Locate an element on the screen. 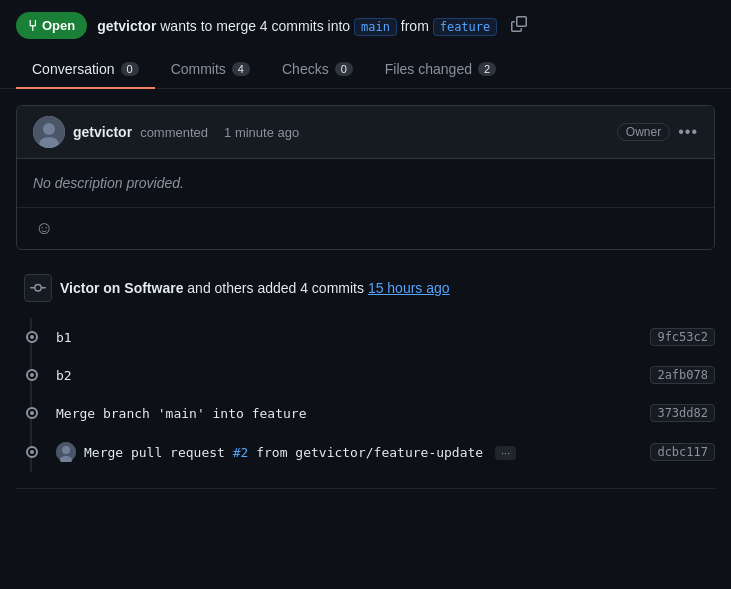 The width and height of the screenshot is (731, 589). comment-header-right: Owner ••• is located at coordinates (658, 132).